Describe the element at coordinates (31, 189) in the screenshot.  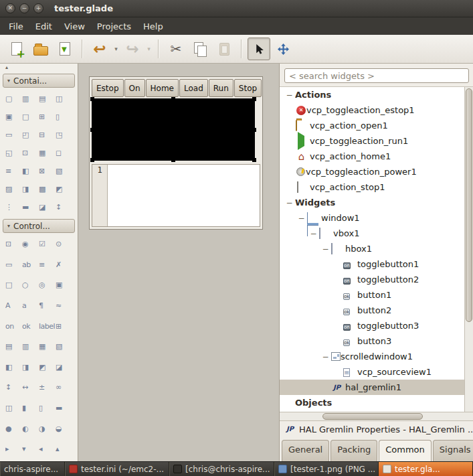
I see `palette-widget-icon: ◨` at that location.